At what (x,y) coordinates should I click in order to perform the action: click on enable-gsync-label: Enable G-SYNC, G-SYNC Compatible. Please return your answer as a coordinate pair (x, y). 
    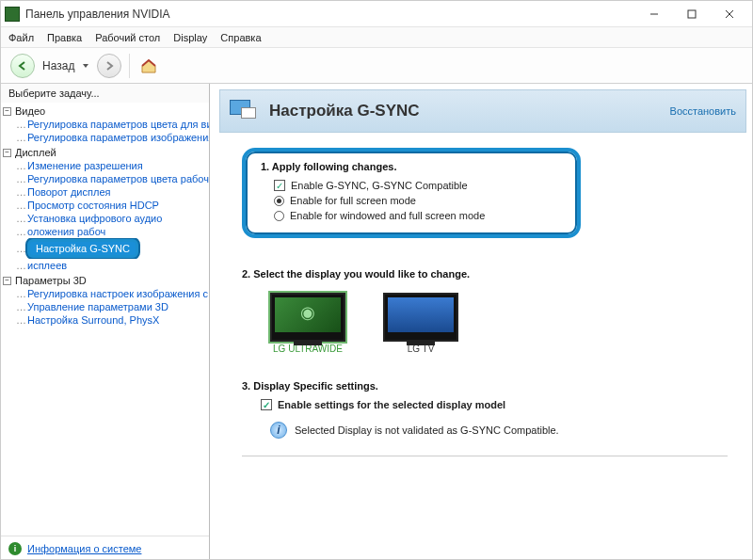
    Looking at the image, I should click on (379, 185).